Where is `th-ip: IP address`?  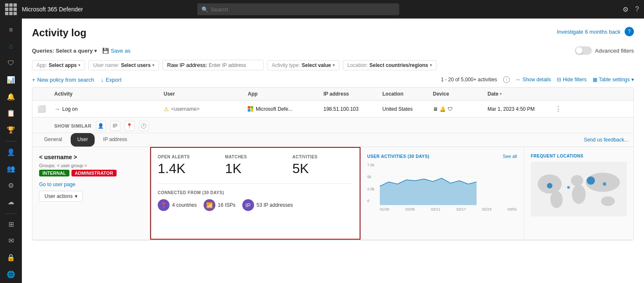
th-ip: IP address is located at coordinates (353, 94).